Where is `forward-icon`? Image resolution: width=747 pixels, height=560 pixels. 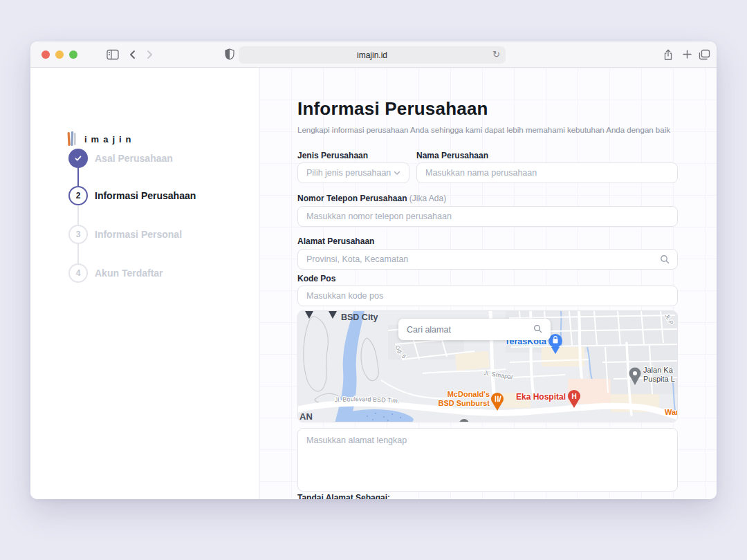 forward-icon is located at coordinates (149, 56).